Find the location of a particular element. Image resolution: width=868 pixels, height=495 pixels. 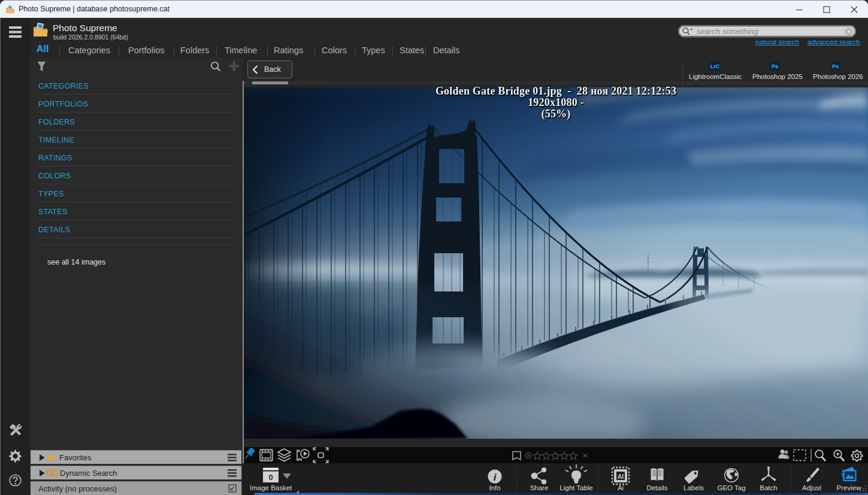

svg-text: Preview is located at coordinates (849, 488).